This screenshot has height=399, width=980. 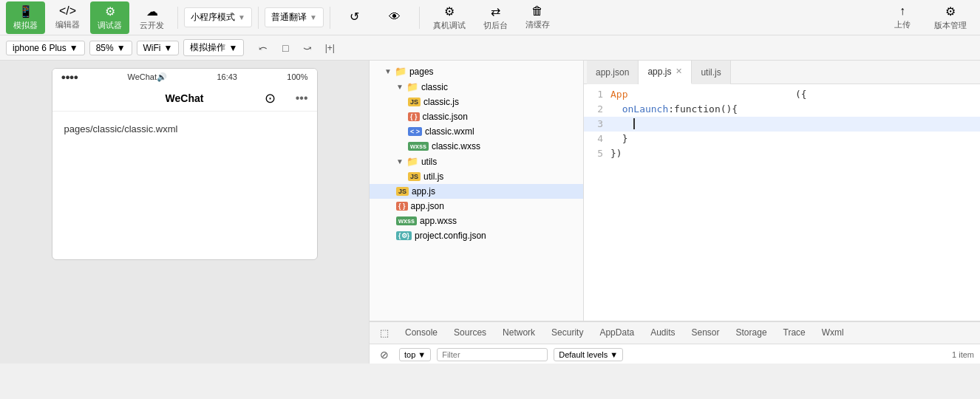 What do you see at coordinates (476, 102) in the screenshot?
I see `tree-item-classic-js: JS classic.js` at bounding box center [476, 102].